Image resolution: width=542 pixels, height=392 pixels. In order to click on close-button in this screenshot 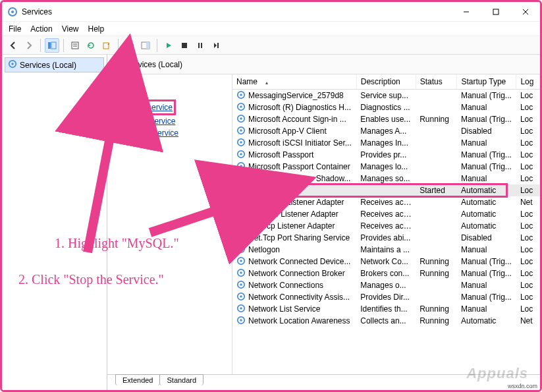, I will do `click(526, 12)`.